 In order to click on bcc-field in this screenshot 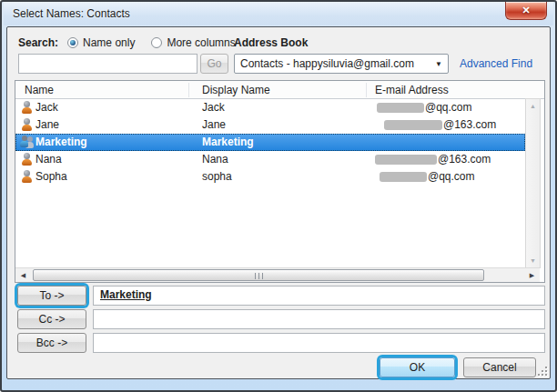, I will do `click(319, 343)`.